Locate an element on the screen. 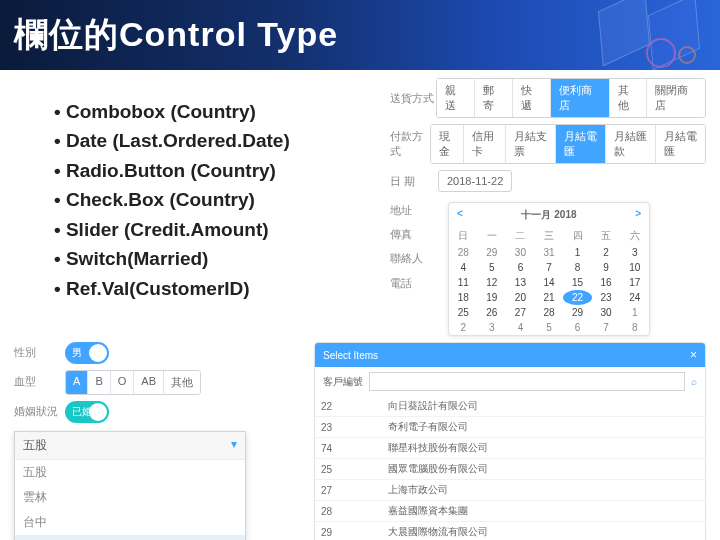 The height and width of the screenshot is (540, 720). close-icon: × is located at coordinates (694, 355).